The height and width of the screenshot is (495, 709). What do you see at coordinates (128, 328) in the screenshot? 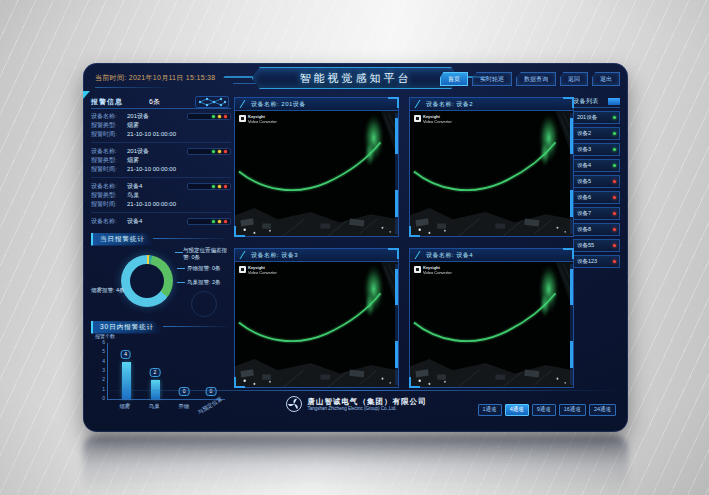
I see `monthly-stats-title: 30日内报警统计` at bounding box center [128, 328].